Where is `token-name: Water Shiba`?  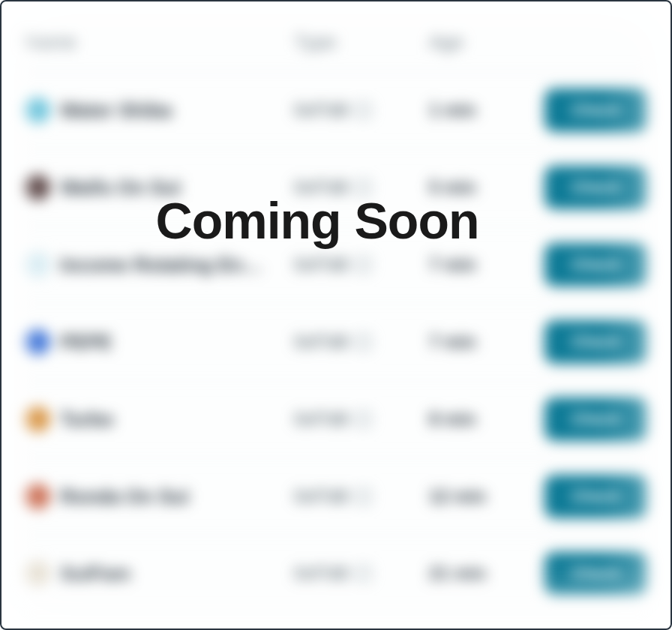
token-name: Water Shiba is located at coordinates (116, 111).